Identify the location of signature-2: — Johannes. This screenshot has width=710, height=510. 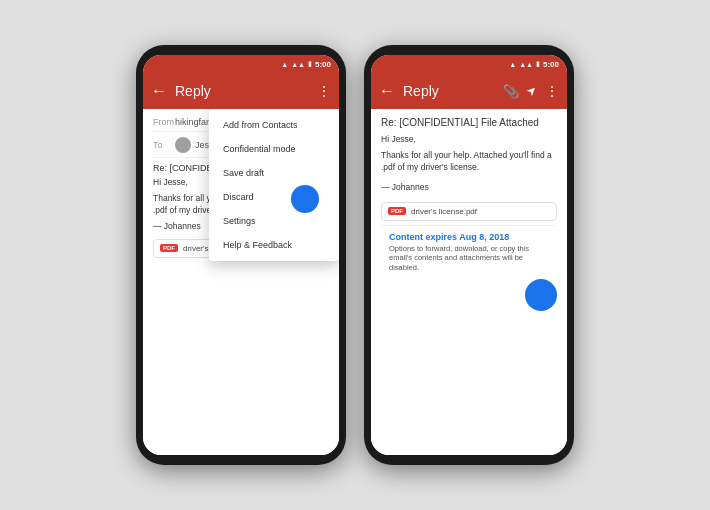
(469, 188).